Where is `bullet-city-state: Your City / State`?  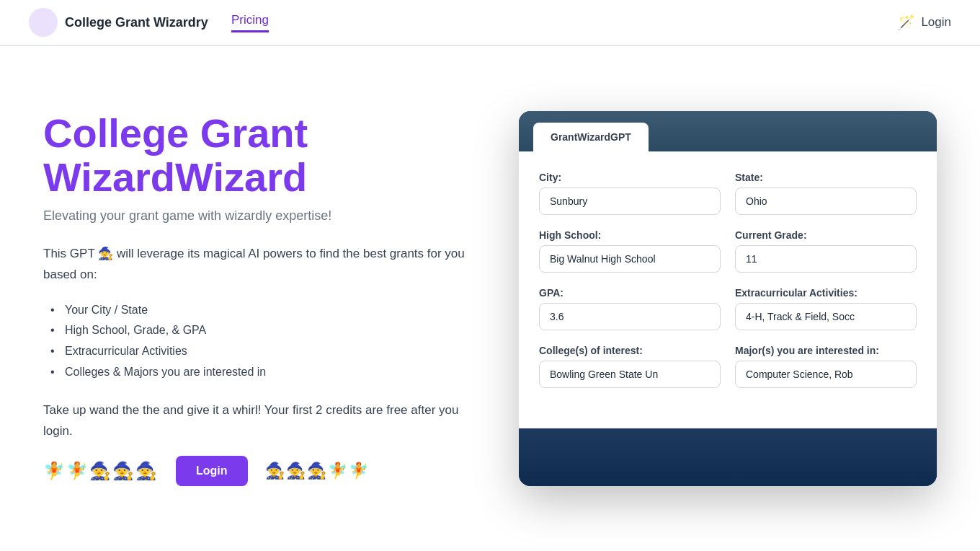
bullet-city-state: Your City / State is located at coordinates (267, 310).